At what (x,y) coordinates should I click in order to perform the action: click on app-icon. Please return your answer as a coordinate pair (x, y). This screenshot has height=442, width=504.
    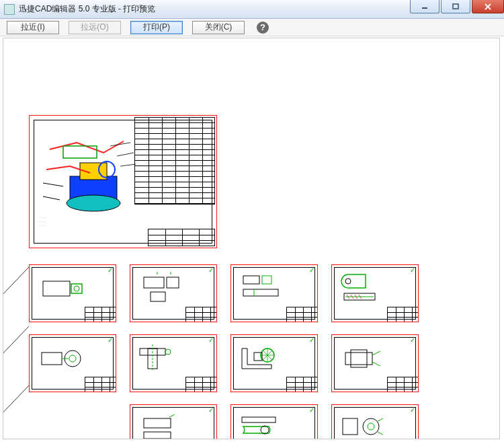
    Looking at the image, I should click on (9, 9).